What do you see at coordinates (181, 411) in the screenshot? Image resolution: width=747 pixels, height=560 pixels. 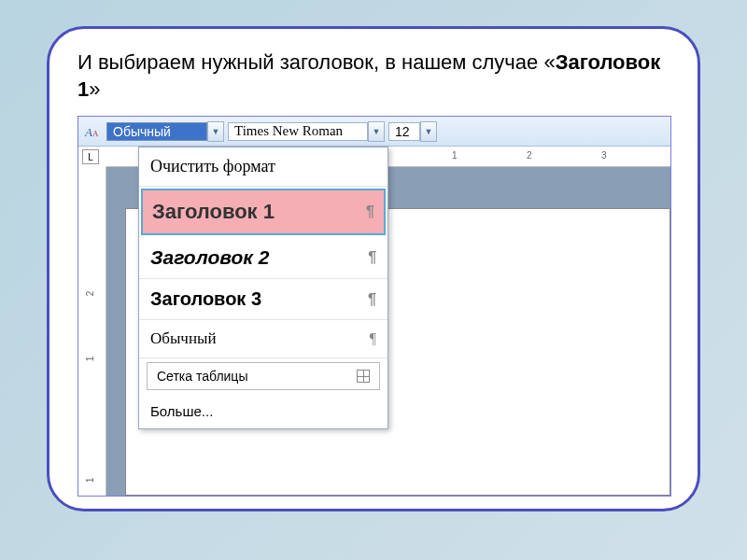 I see `menu-label: Больше...` at bounding box center [181, 411].